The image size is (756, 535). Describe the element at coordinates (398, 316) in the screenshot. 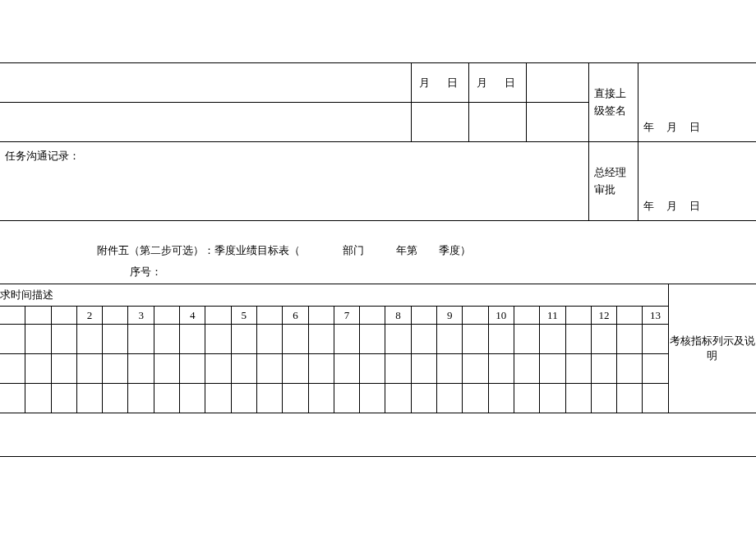

I see `num-cell: 8` at that location.